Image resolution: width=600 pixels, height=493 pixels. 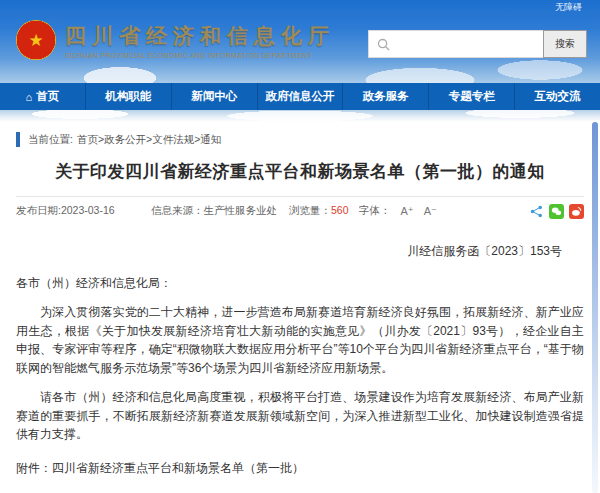 What do you see at coordinates (386, 96) in the screenshot?
I see `nav-item-services: 政务服务` at bounding box center [386, 96].